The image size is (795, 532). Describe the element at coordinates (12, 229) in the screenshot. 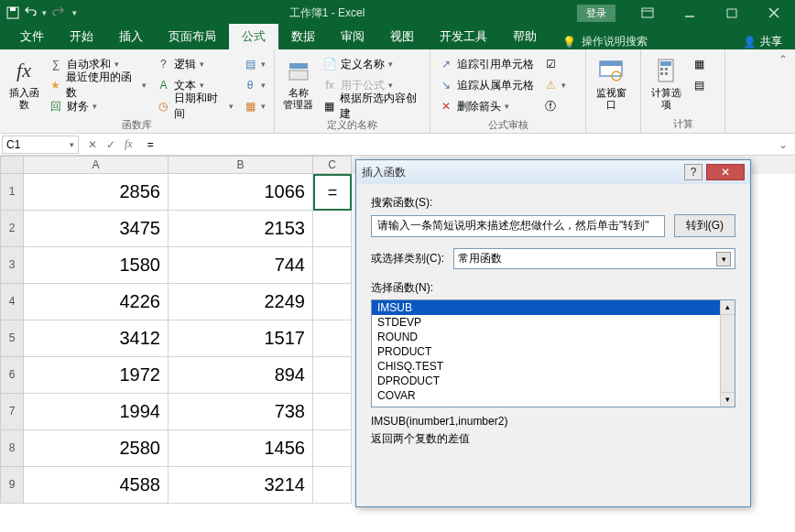

I see `row-header: 2` at that location.